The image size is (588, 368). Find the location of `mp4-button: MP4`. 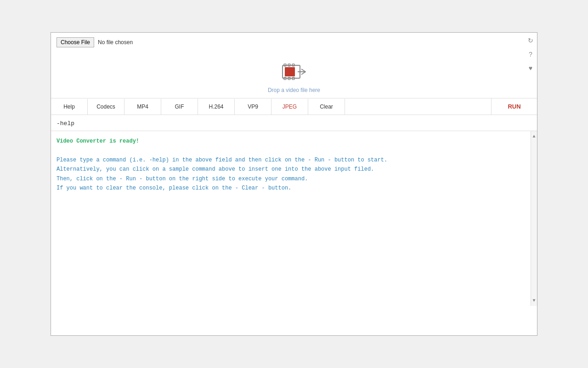

mp4-button: MP4 is located at coordinates (143, 107).